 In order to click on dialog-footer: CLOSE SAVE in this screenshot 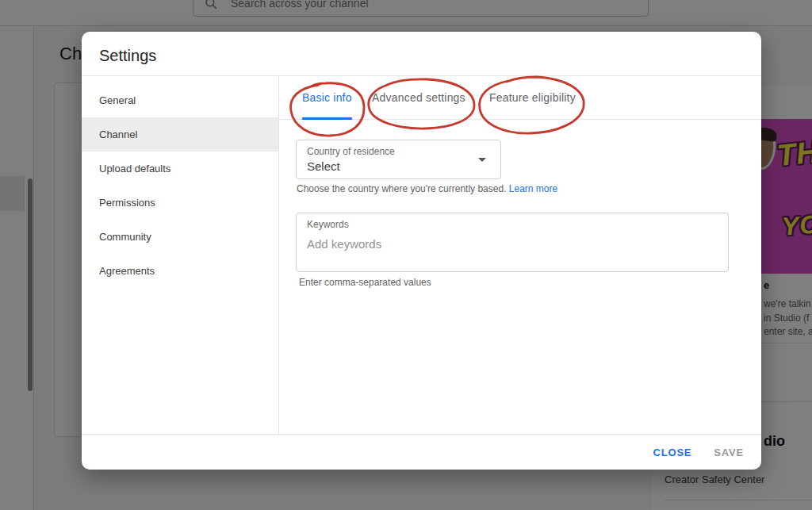, I will do `click(422, 452)`.